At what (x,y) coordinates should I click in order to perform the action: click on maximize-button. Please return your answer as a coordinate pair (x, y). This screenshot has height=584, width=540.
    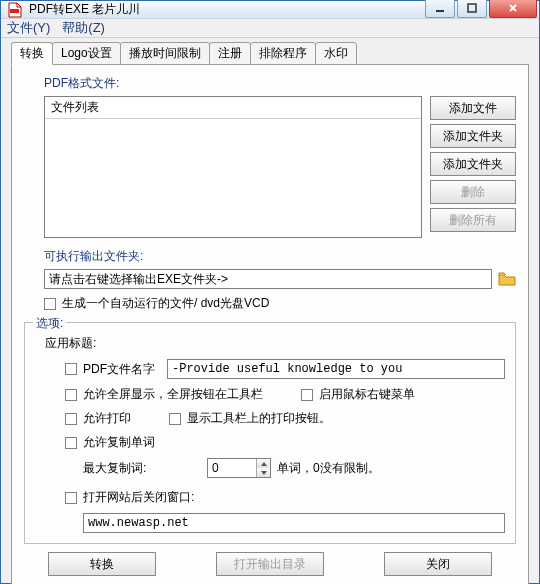
    Looking at the image, I should click on (472, 9).